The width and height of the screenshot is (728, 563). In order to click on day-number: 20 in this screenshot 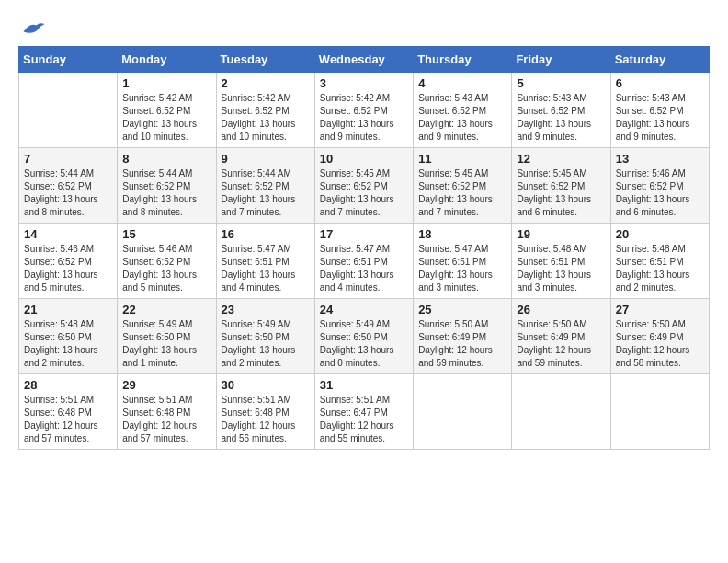, I will do `click(660, 234)`.